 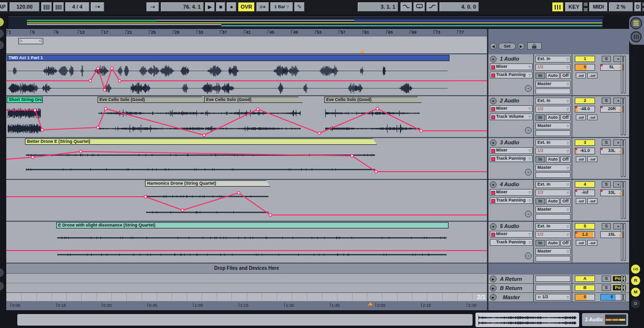 I want to click on track-name: 5 Audio, so click(x=510, y=226).